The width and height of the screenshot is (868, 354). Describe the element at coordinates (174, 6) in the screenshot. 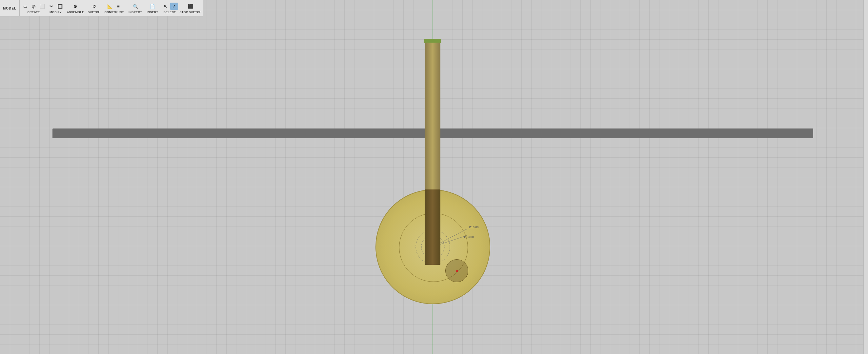

I see `select-icon-2: ↗` at that location.